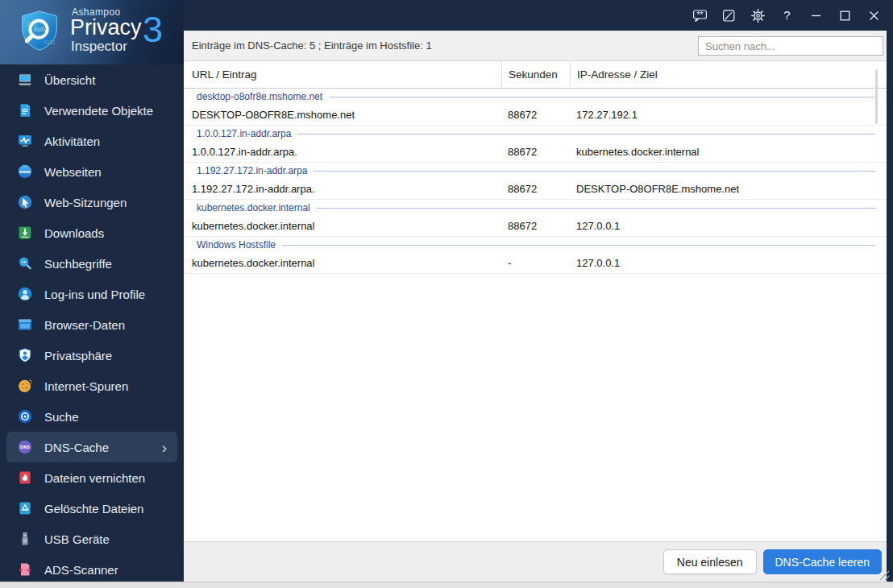 Image resolution: width=893 pixels, height=588 pixels. What do you see at coordinates (729, 74) in the screenshot?
I see `column-header-target: IP-Adresse / Ziel` at bounding box center [729, 74].